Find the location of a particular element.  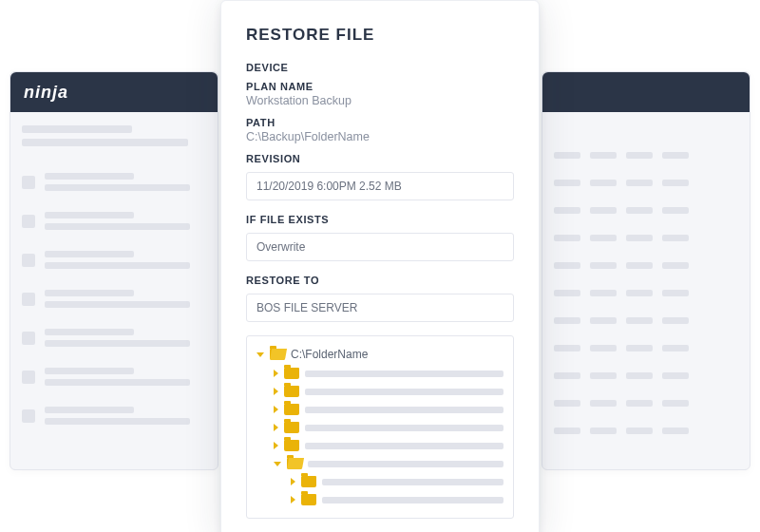

revision-label: REVISION is located at coordinates (380, 159).